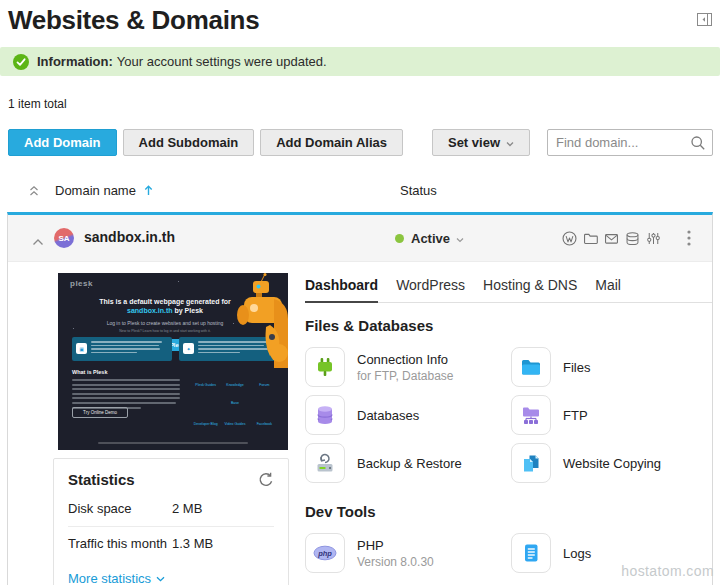 The width and height of the screenshot is (720, 585). Describe the element at coordinates (82, 348) in the screenshot. I see `monitor-icon: ▣` at that location.